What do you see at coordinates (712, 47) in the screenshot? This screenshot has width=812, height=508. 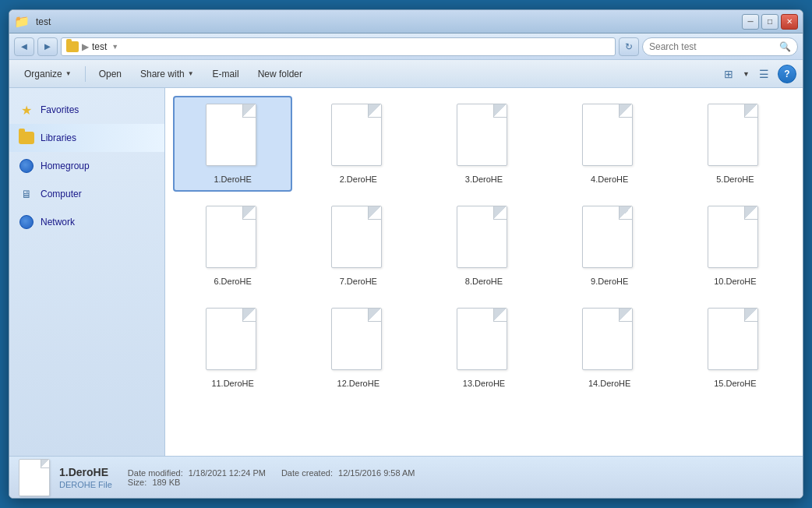 I see `search-input` at bounding box center [712, 47].